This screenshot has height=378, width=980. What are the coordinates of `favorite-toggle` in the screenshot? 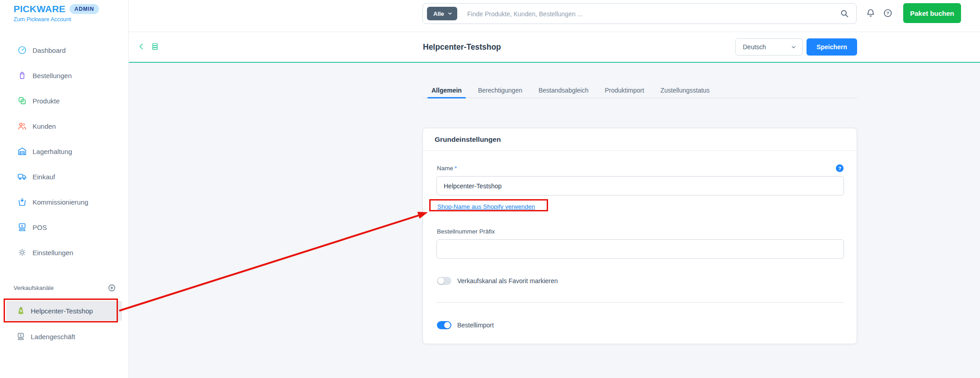 It's located at (444, 281).